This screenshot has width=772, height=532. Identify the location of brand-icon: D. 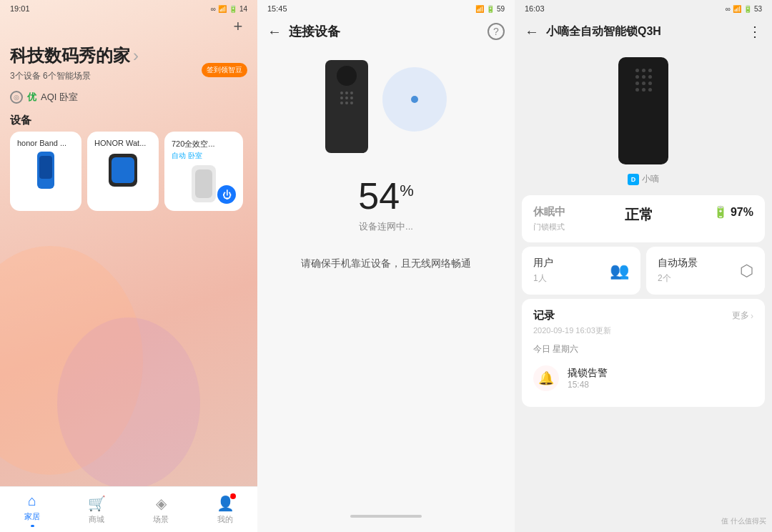
(633, 179).